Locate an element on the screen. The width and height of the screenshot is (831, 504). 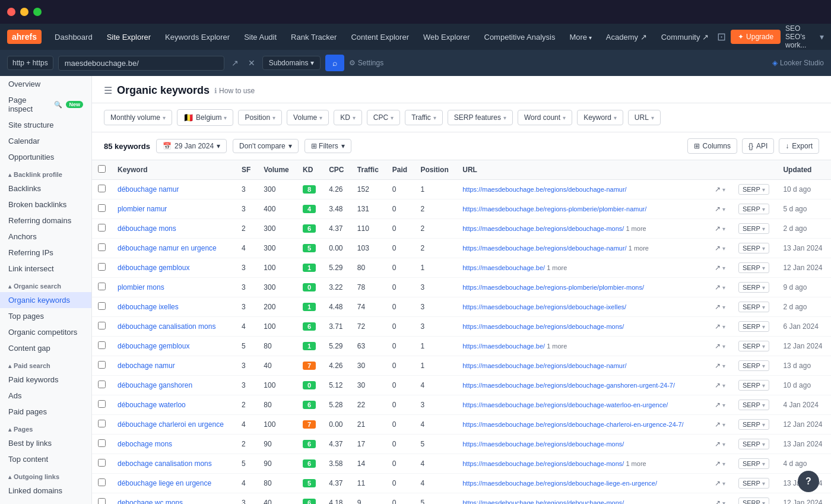
sidebar-item-anchors: Anchors is located at coordinates (46, 236).